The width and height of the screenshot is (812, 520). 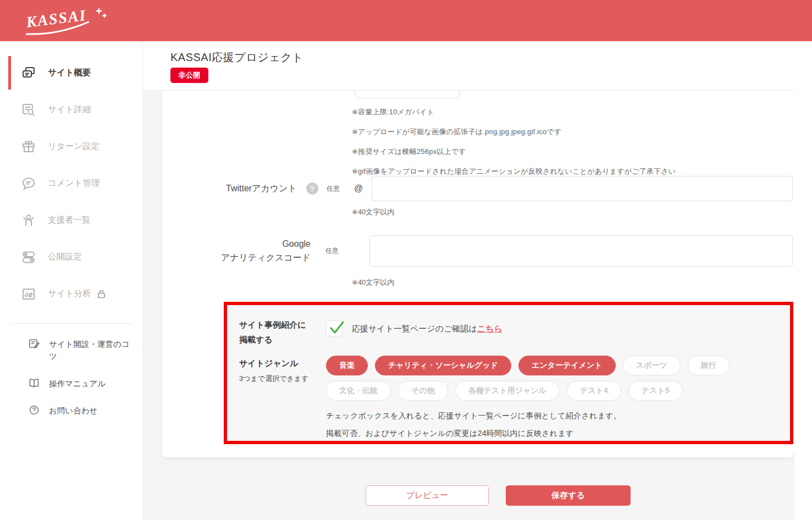 I want to click on gift-icon, so click(x=29, y=147).